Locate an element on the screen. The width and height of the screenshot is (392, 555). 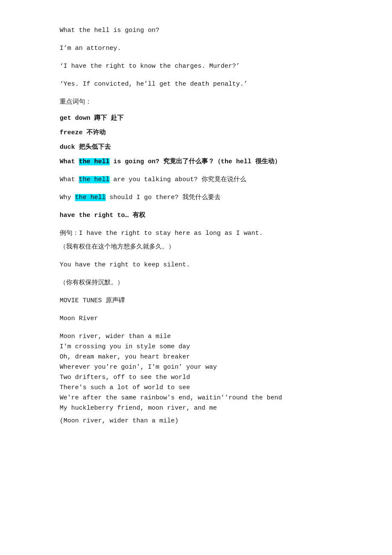
lyric-1: Moon river, wider than a mile is located at coordinates (196, 337).